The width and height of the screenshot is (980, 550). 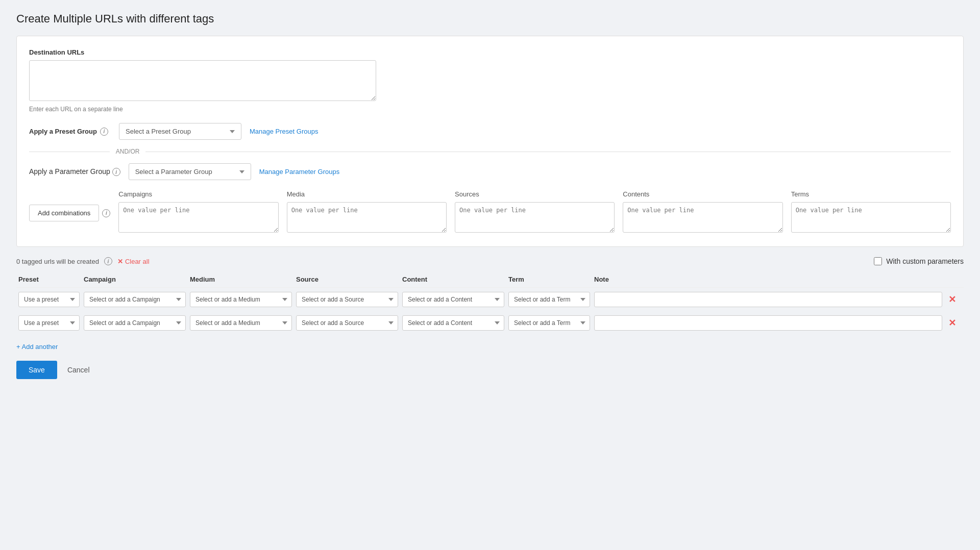 What do you see at coordinates (549, 323) in the screenshot?
I see `term-dropdown-row-1: Select or add a Term` at bounding box center [549, 323].